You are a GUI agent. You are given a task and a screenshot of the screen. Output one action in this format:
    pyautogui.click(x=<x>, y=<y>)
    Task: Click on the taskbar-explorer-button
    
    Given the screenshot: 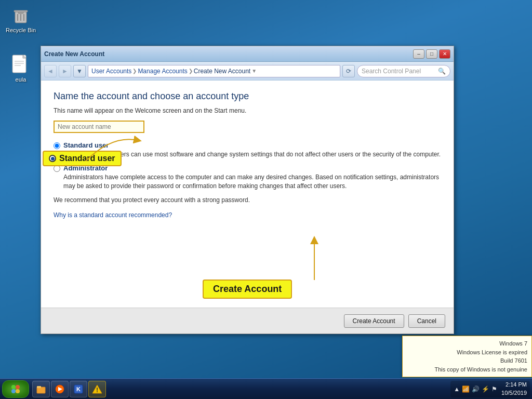 What is the action you would take?
    pyautogui.click(x=41, y=389)
    